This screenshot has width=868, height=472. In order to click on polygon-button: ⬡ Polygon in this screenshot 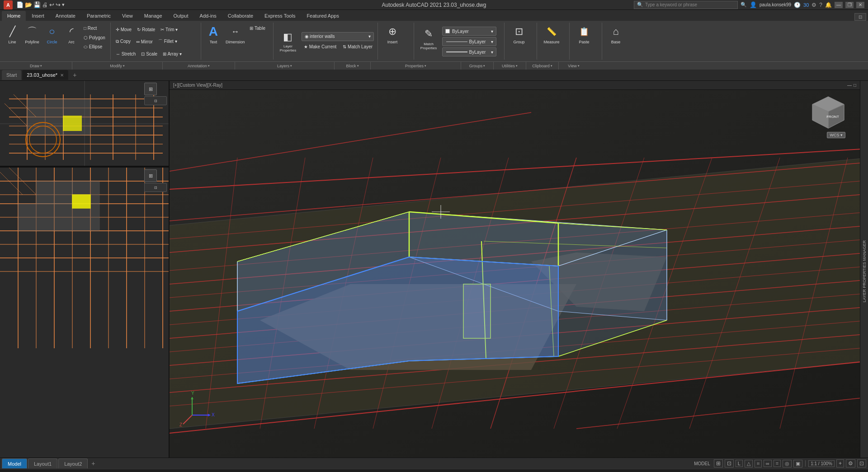, I will do `click(94, 37)`.